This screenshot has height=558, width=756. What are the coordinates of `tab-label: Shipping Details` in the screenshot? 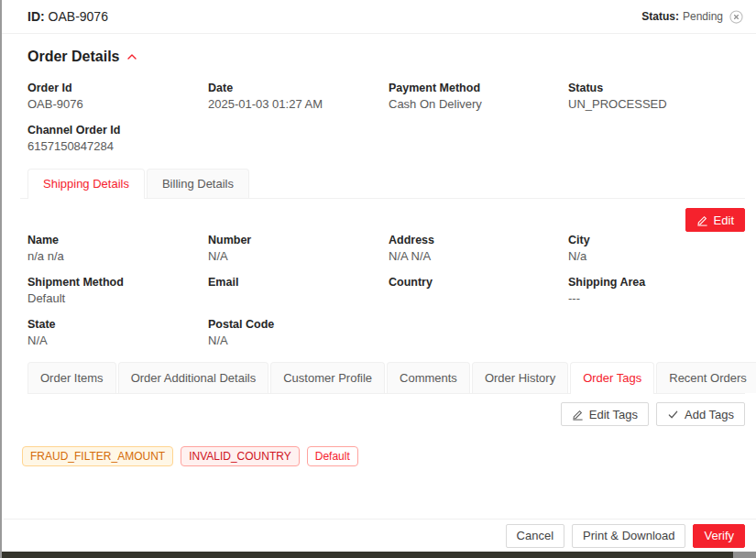 It's located at (86, 183).